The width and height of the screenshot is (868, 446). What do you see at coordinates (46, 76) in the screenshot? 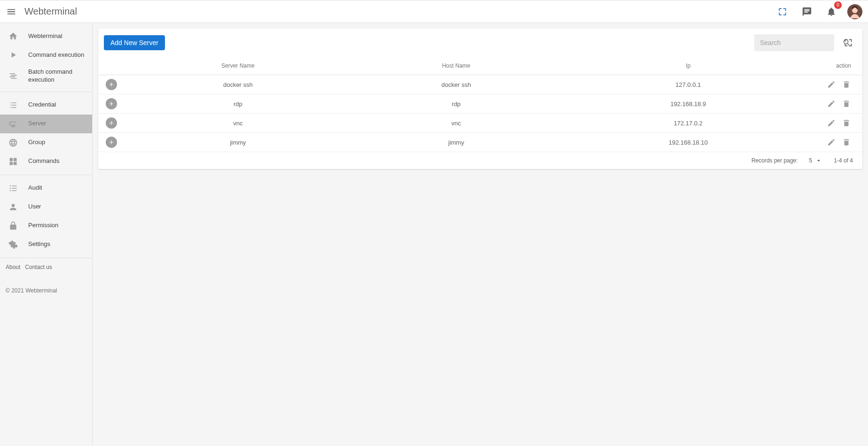
I see `sidebar-item-batch-command-execution: Batch command execution` at bounding box center [46, 76].